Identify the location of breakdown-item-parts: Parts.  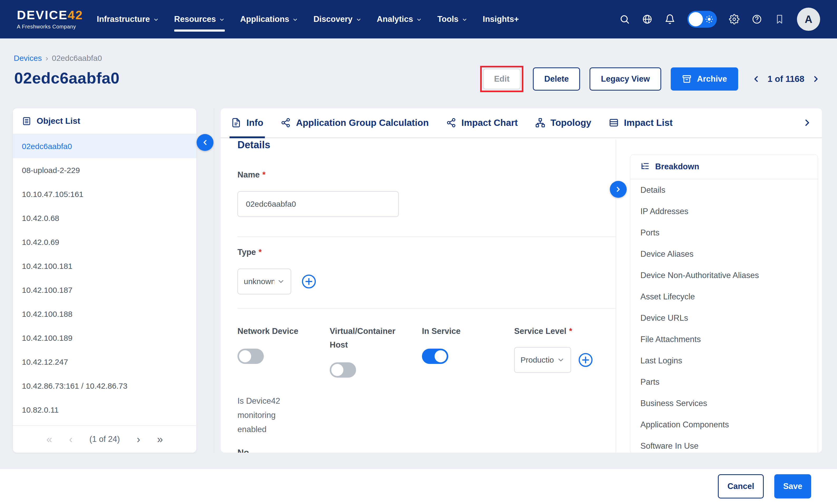
(724, 382).